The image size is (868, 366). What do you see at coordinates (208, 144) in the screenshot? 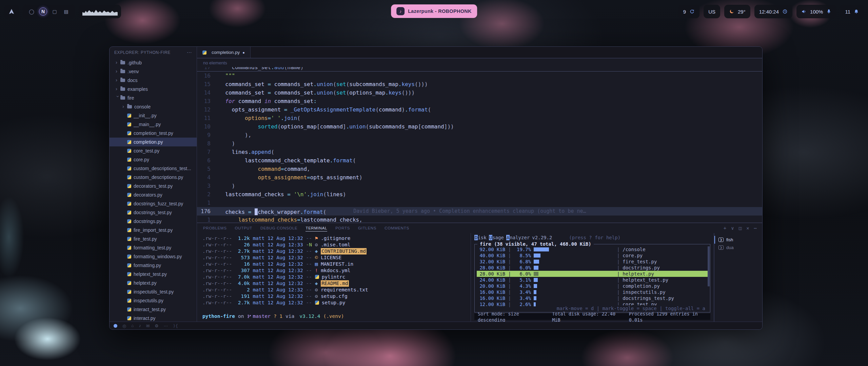
I see `line-number: 8` at bounding box center [208, 144].